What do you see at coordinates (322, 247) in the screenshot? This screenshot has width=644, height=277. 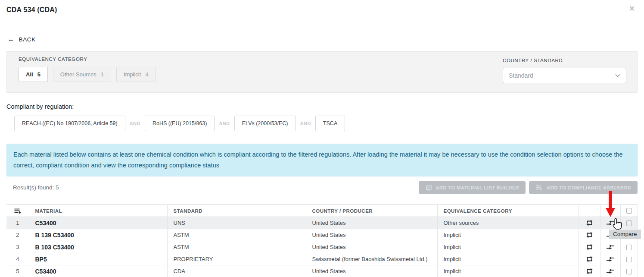 I see `table-row: 3 B 103 C53400 ASTM United States Implic…` at bounding box center [322, 247].